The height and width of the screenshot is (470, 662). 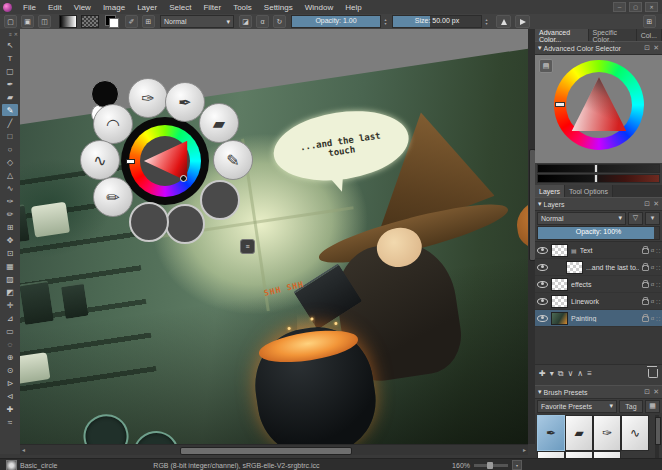 I want to click on menu-image: Image, so click(x=114, y=8).